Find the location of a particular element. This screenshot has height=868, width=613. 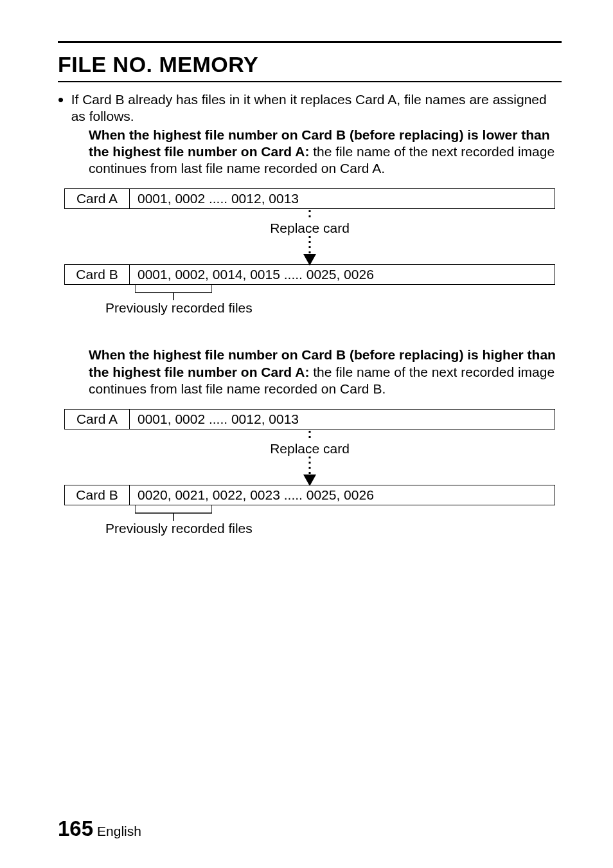

case2-cardB-label: Card B is located at coordinates (98, 495).